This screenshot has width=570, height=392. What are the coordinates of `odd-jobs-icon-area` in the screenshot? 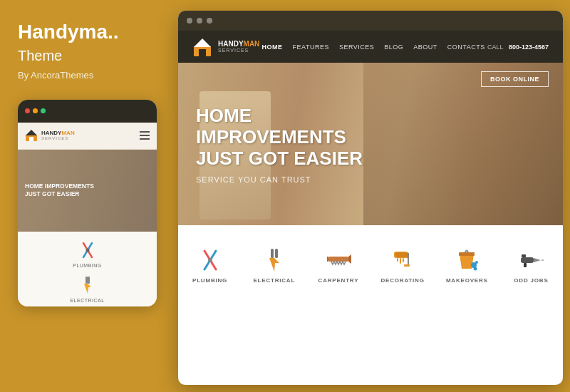 It's located at (531, 260).